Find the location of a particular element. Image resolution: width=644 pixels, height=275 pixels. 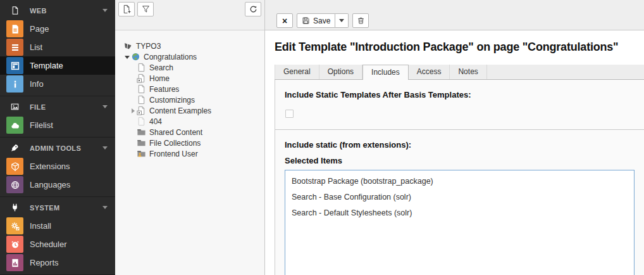

tree-node-label: TYPO3 is located at coordinates (148, 46).